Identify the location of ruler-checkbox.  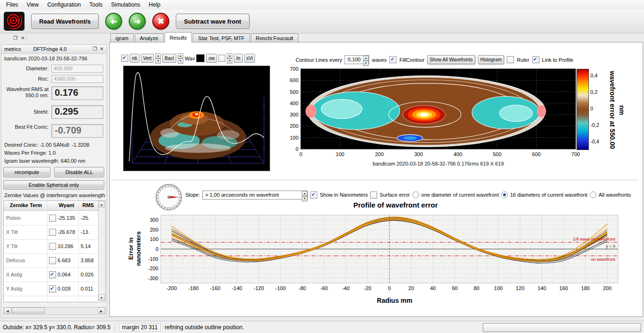
(510, 59).